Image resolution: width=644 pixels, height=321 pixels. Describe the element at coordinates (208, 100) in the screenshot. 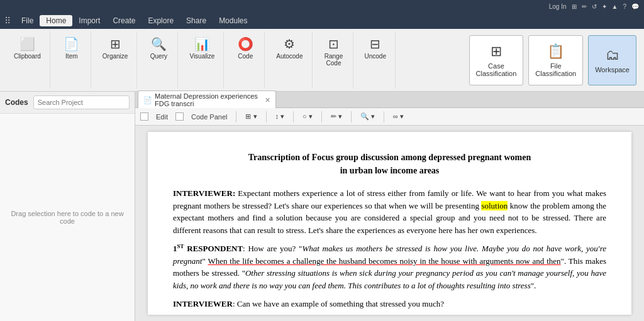

I see `document-tab-label: Maternal Depression experiences FDG tran…` at that location.